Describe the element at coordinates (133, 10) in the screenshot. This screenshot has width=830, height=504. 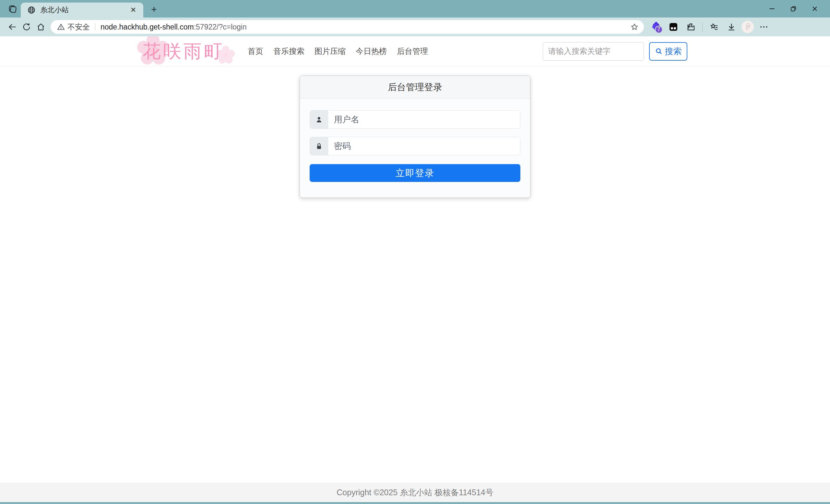
I see `tab-close-icon: ✕` at that location.